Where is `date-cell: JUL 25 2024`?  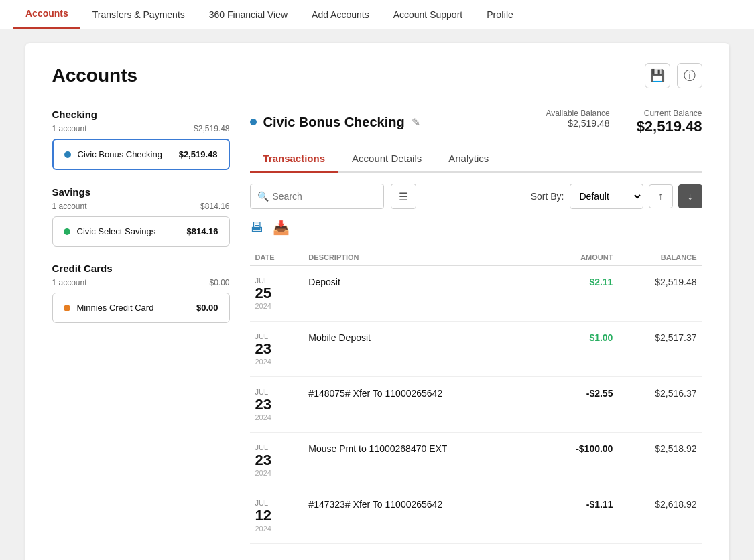
date-cell: JUL 25 2024 is located at coordinates (277, 293).